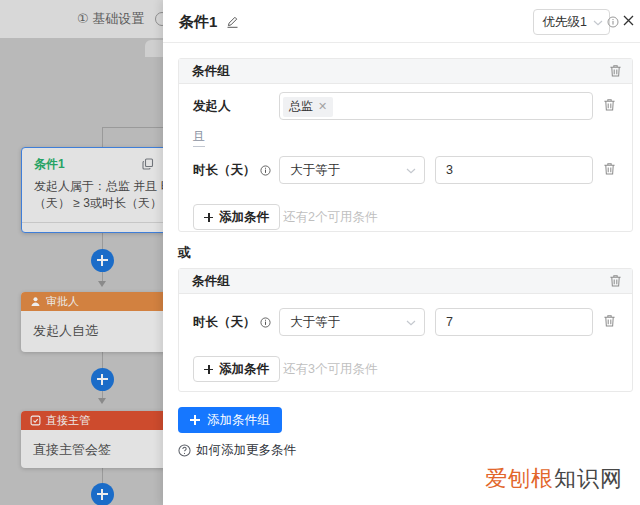 This screenshot has width=640, height=505. I want to click on approver-node-type: 审批人, so click(62, 302).